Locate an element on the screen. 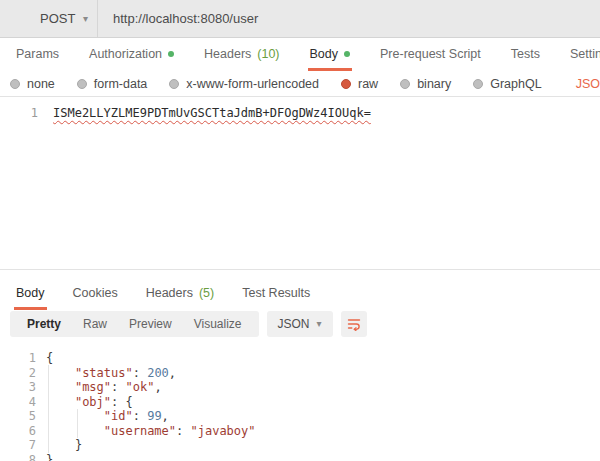  radio-label: raw is located at coordinates (368, 84).